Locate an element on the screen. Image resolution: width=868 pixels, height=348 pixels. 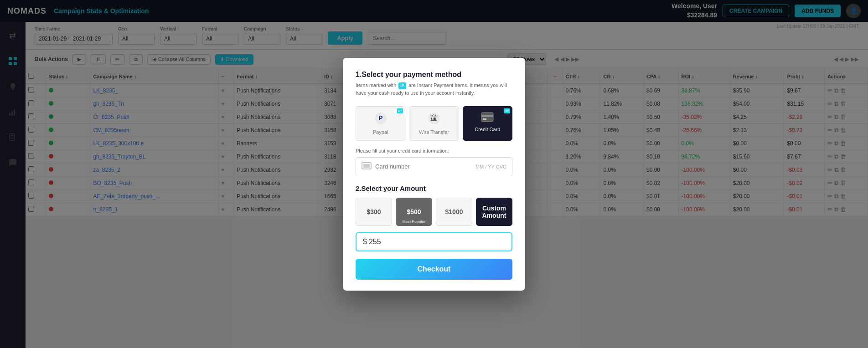
wire-icon: 🏛 is located at coordinates (434, 120).